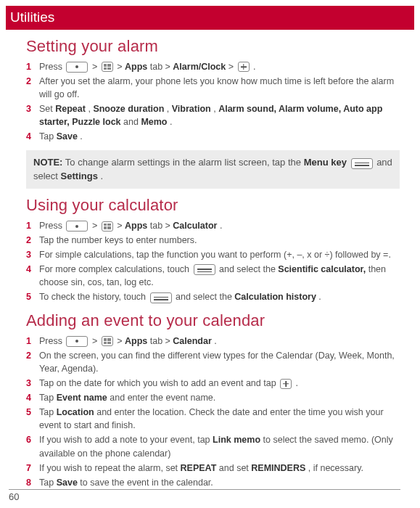 The height and width of the screenshot is (508, 420). What do you see at coordinates (116, 269) in the screenshot?
I see `text: For more complex calculations, touch` at bounding box center [116, 269].